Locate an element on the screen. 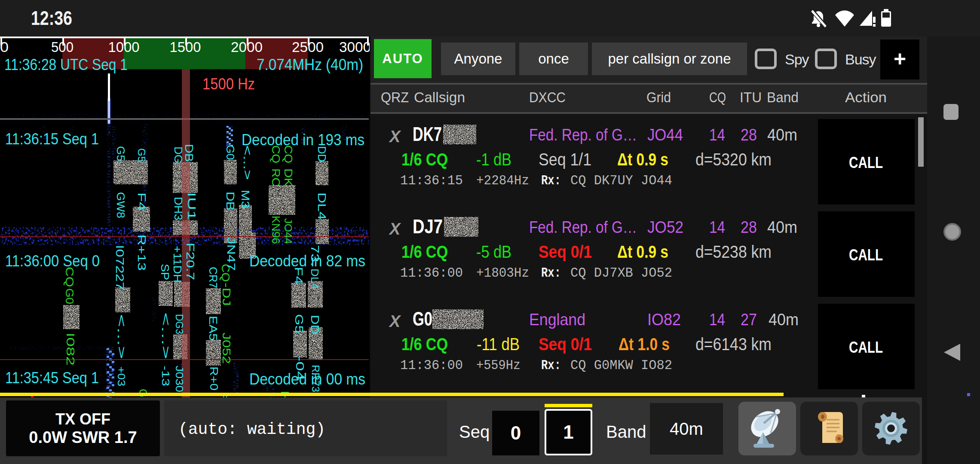 This screenshot has width=980, height=464. svg-text: 11:36:15 is located at coordinates (432, 180).